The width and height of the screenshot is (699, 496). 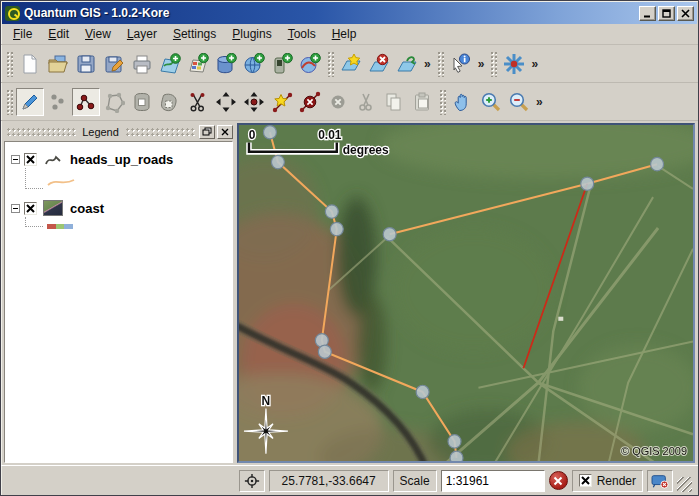 I want to click on pan-button, so click(x=463, y=102).